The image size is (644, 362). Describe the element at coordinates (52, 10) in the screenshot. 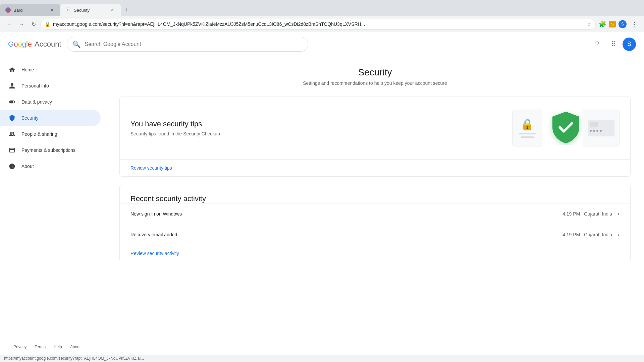

I see `tab-bard-close: ✕` at that location.